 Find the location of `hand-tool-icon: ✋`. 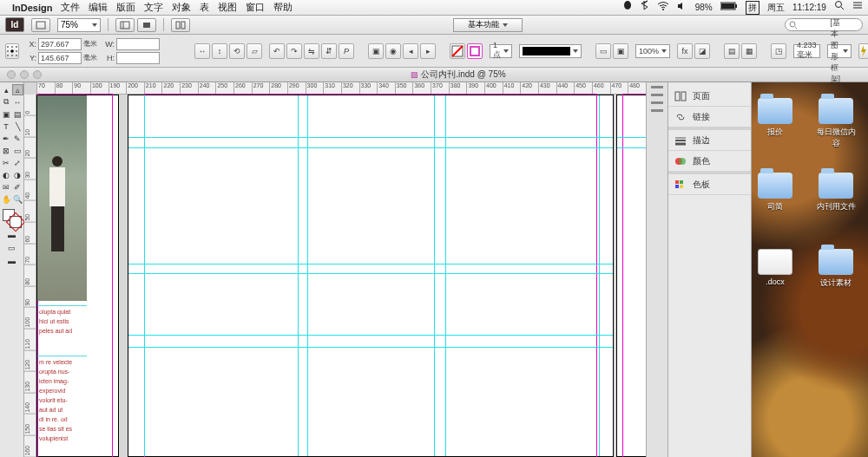

hand-tool-icon: ✋ is located at coordinates (7, 199).